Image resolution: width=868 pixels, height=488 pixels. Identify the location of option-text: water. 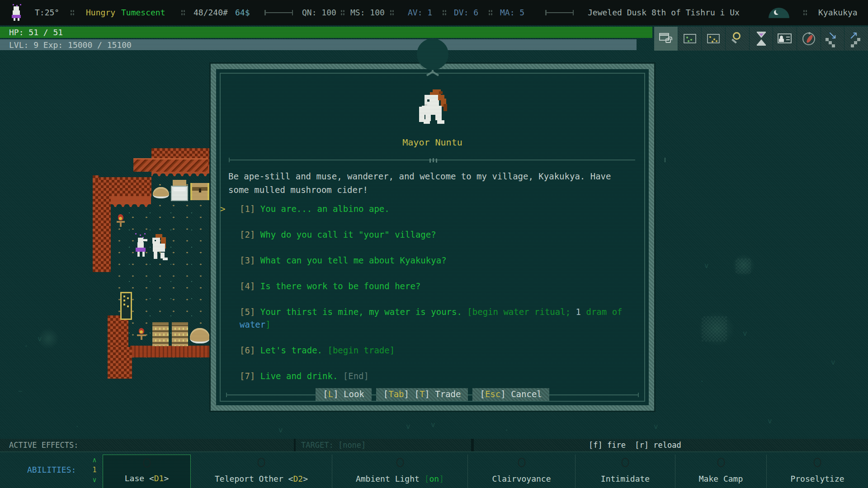
(252, 324).